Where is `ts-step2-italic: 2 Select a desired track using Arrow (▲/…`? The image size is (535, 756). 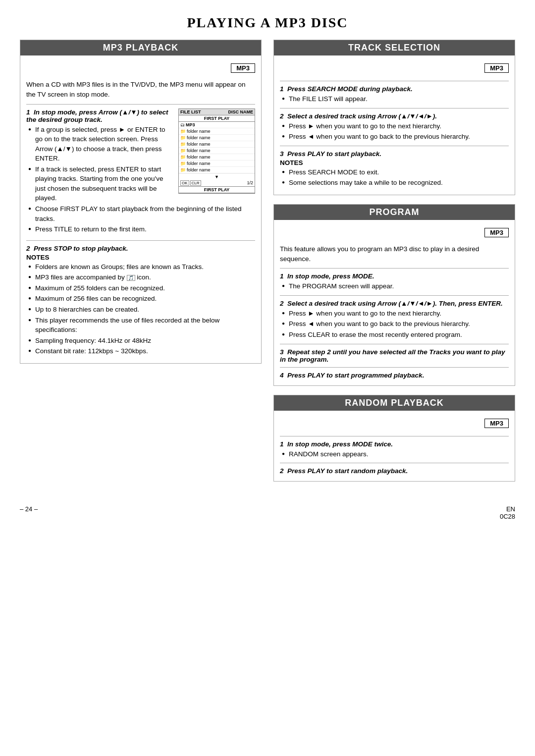 ts-step2-italic: 2 Select a desired track using Arrow (▲/… is located at coordinates (394, 116).